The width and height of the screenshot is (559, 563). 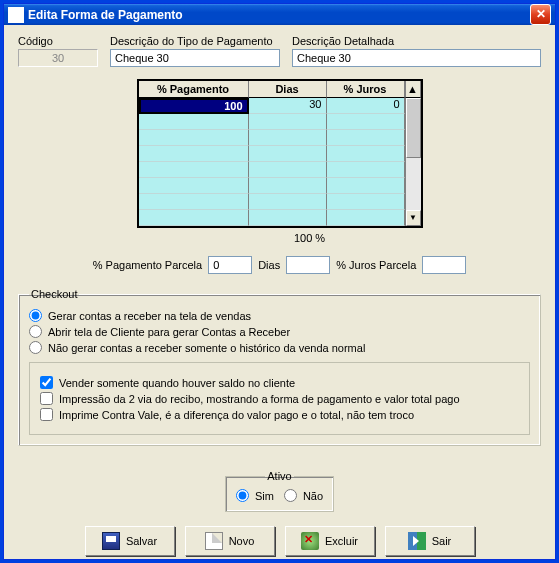 What do you see at coordinates (413, 162) in the screenshot?
I see `grid-scrollbar: ▼` at bounding box center [413, 162].